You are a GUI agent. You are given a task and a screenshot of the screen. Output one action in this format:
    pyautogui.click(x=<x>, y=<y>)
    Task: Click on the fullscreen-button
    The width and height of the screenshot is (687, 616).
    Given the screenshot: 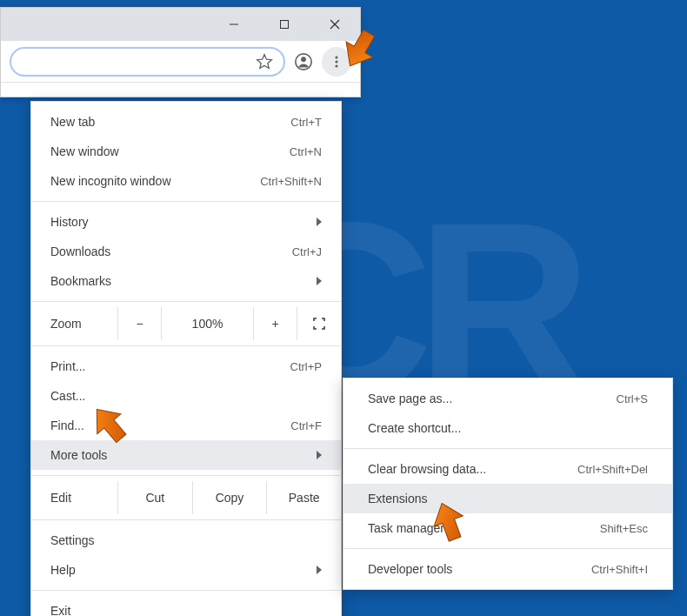 What is the action you would take?
    pyautogui.click(x=319, y=324)
    